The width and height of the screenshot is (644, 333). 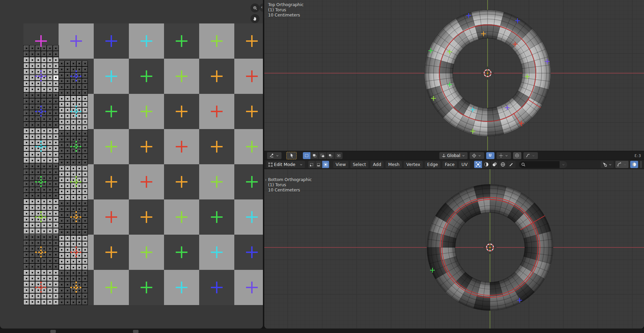 What do you see at coordinates (393, 165) in the screenshot?
I see `menu-mesh: Mesh` at bounding box center [393, 165].